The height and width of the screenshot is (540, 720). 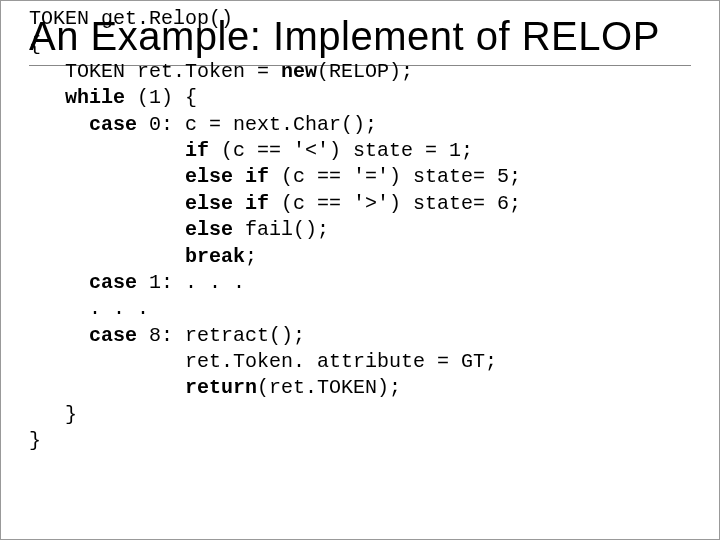 What do you see at coordinates (395, 204) in the screenshot?
I see `code-text: (c == '>') state= 6;` at bounding box center [395, 204].